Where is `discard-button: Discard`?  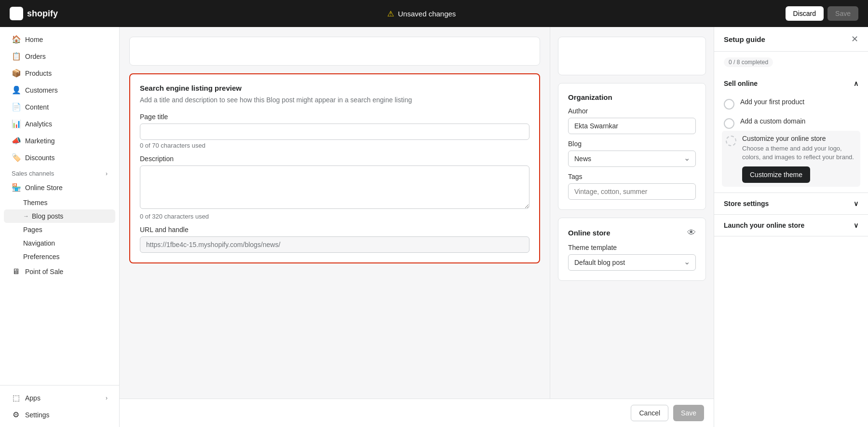
discard-button: Discard is located at coordinates (804, 14).